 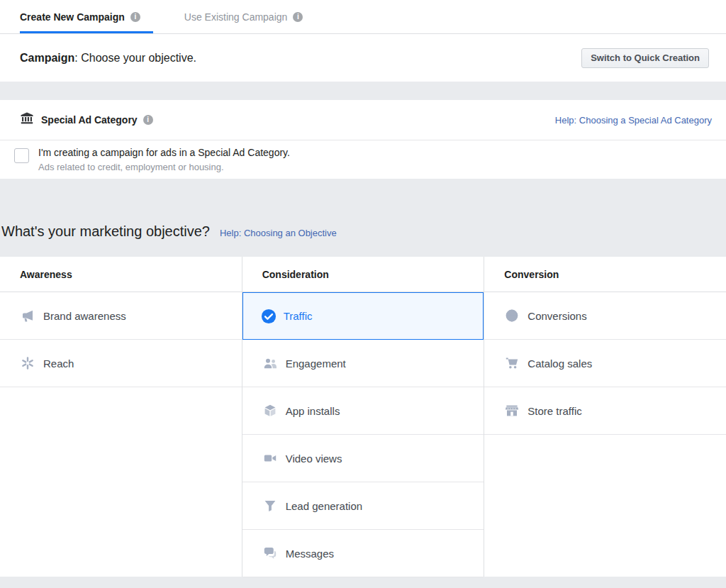 What do you see at coordinates (135, 58) in the screenshot?
I see `campaign-title-subtitle: : Choose your objective.` at bounding box center [135, 58].